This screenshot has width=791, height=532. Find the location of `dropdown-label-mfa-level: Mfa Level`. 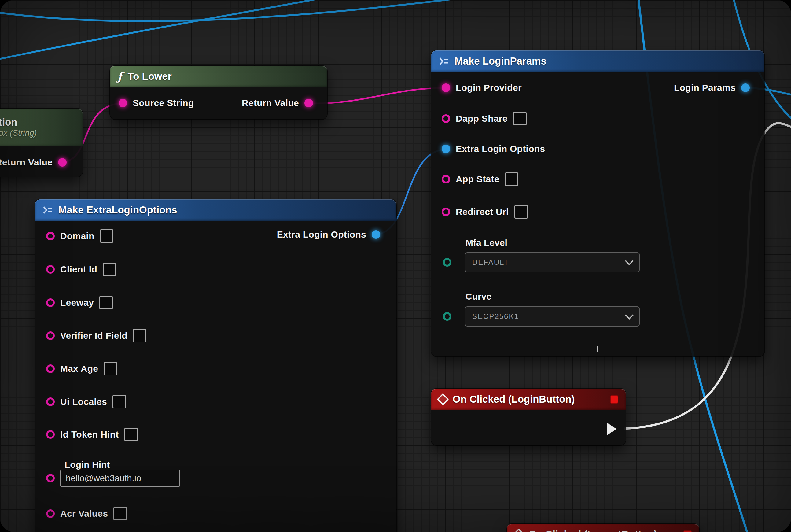

dropdown-label-mfa-level: Mfa Level is located at coordinates (486, 243).